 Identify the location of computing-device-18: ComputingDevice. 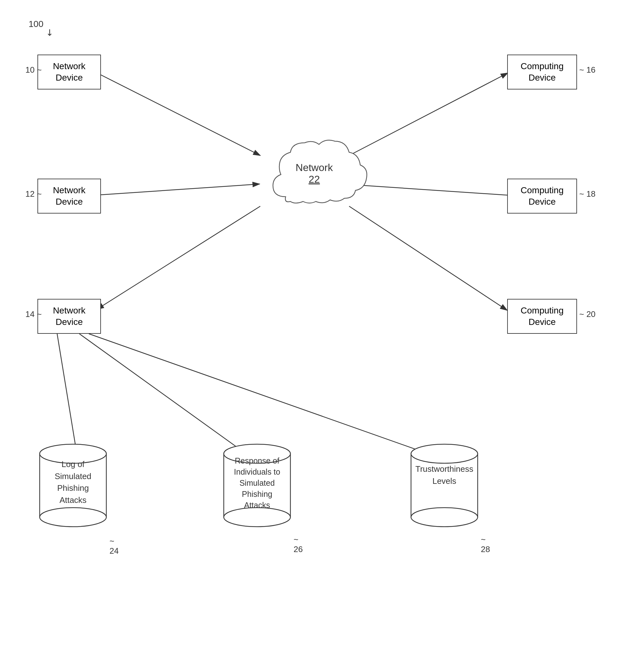
(542, 196).